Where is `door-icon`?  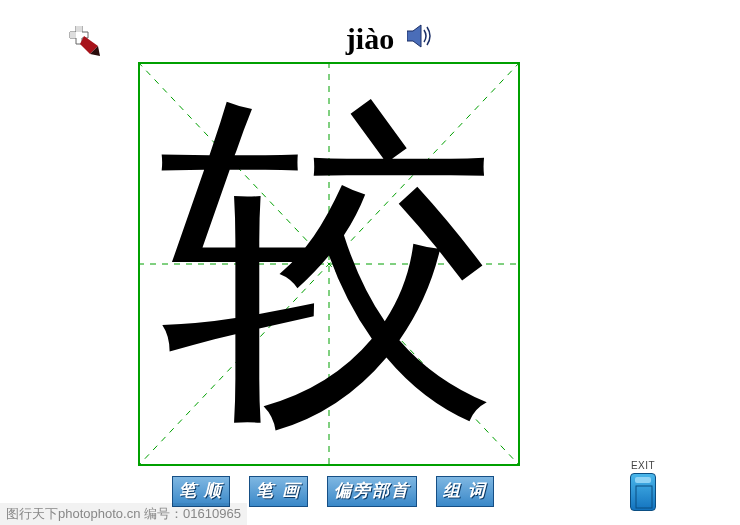 door-icon is located at coordinates (644, 493).